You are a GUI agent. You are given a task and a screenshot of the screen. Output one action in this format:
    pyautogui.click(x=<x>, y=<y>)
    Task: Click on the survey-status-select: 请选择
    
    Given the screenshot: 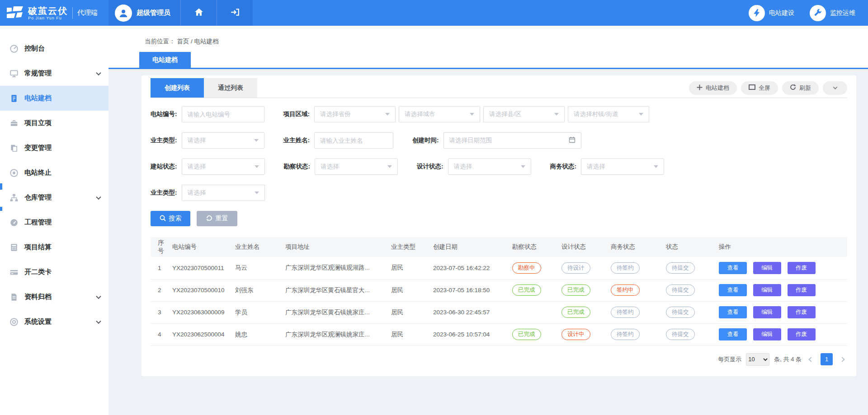 What is the action you would take?
    pyautogui.click(x=356, y=167)
    